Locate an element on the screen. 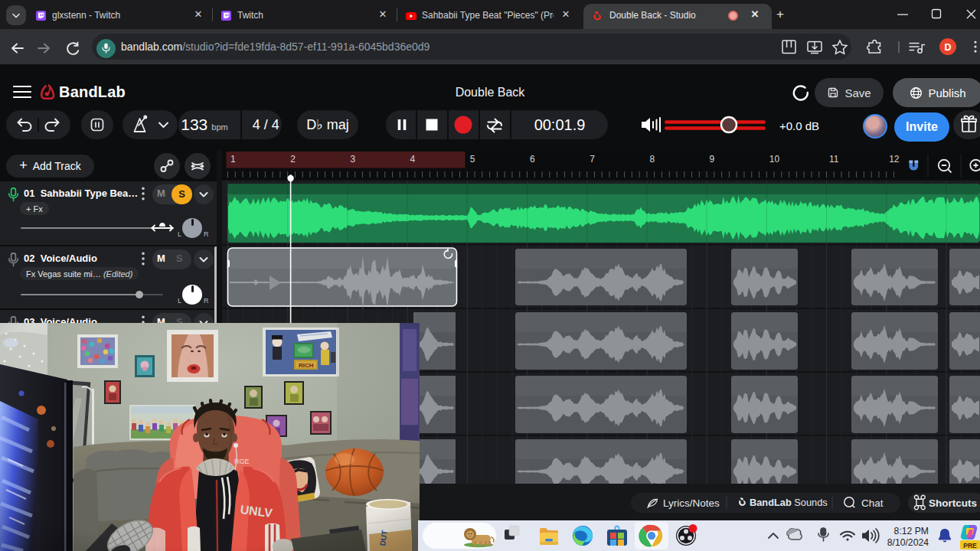 This screenshot has width=980, height=551. svg-text: 9 is located at coordinates (712, 159).